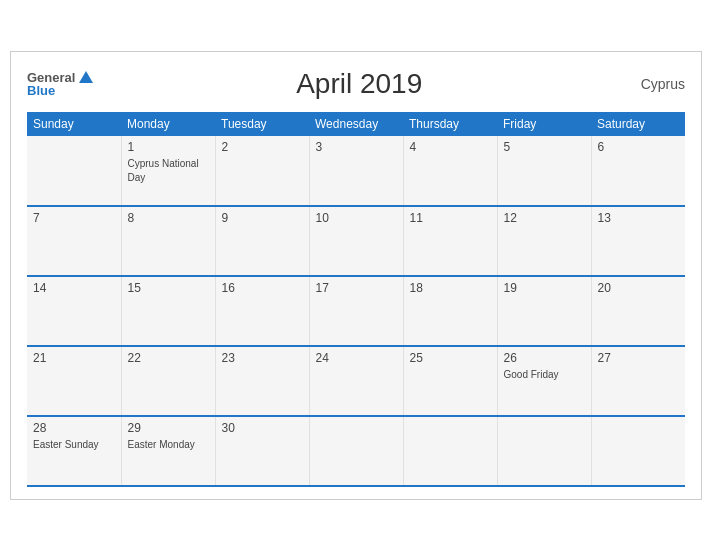 Image resolution: width=712 pixels, height=550 pixels. I want to click on day-cell: 8, so click(168, 241).